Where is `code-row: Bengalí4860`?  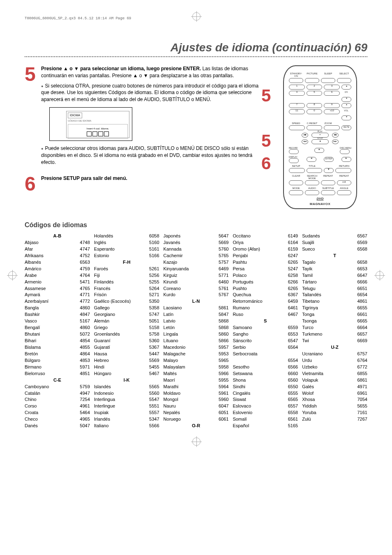
code-row: Bengalí4860 is located at coordinates (58, 328).